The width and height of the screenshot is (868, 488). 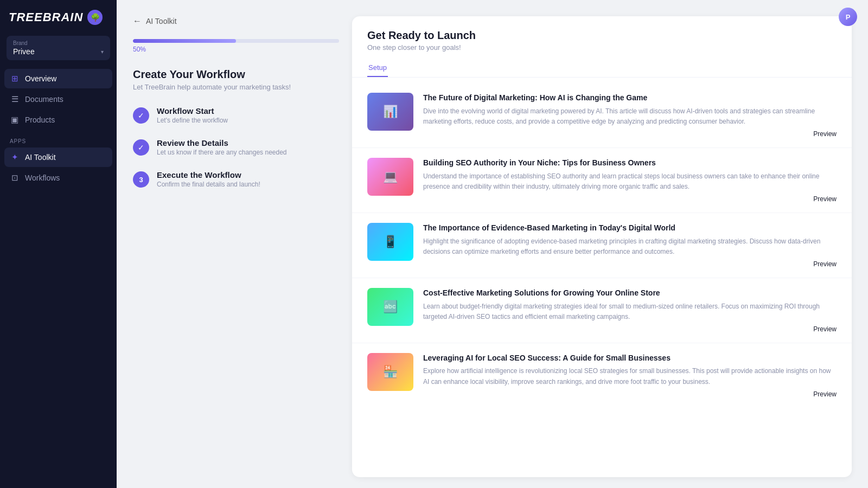 What do you see at coordinates (208, 184) in the screenshot?
I see `step-3-desc: Confirm the final details and launch!` at bounding box center [208, 184].